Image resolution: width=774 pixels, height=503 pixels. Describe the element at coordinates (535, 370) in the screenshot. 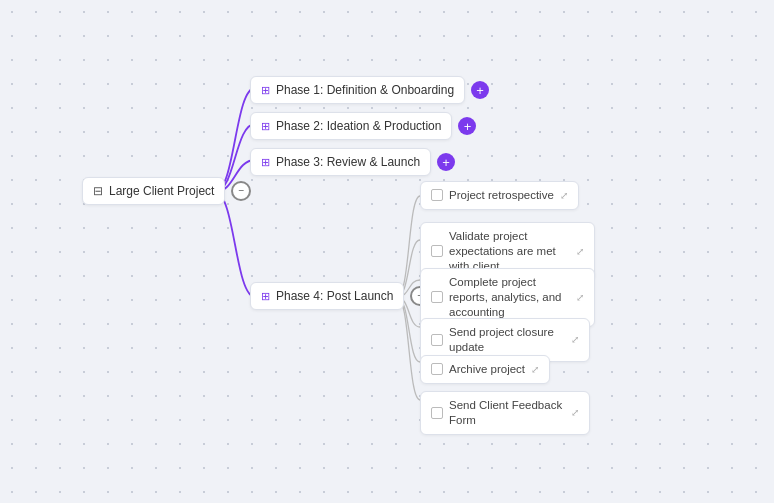

I see `task5-expand-icon: ⤢` at that location.